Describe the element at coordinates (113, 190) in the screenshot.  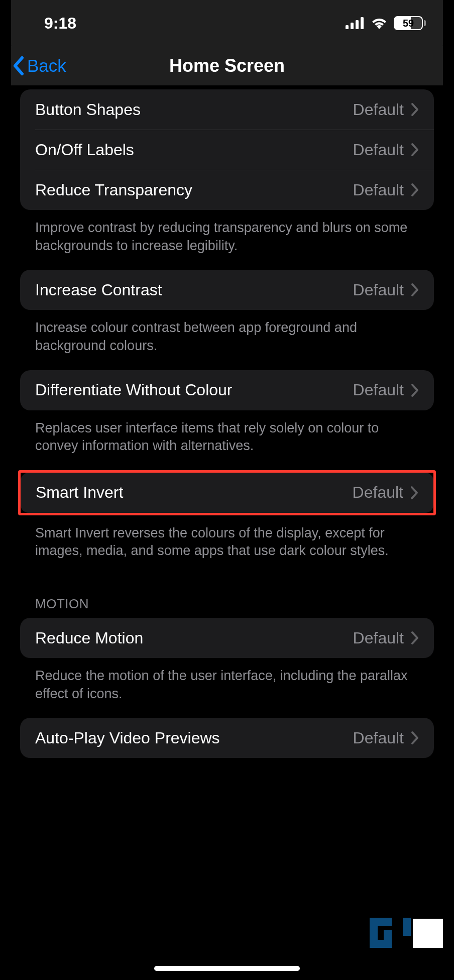
I see `row-label: Reduce Transparency` at that location.